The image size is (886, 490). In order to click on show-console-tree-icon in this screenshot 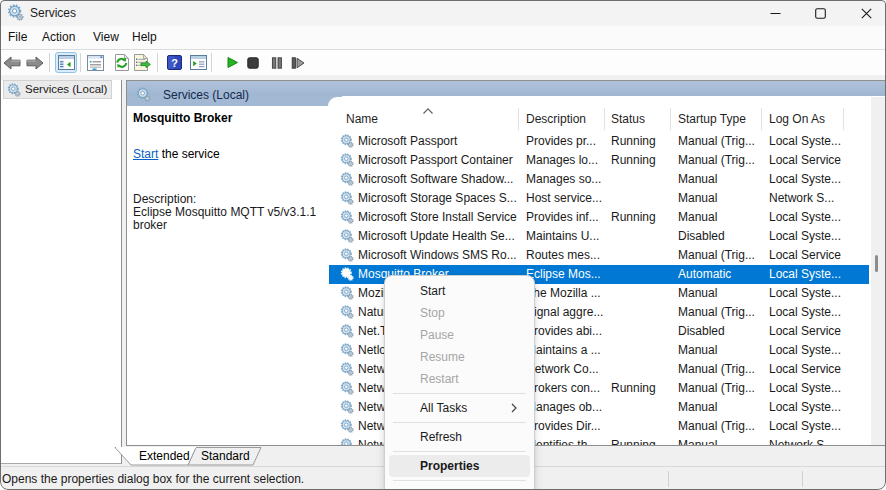, I will do `click(66, 62)`.